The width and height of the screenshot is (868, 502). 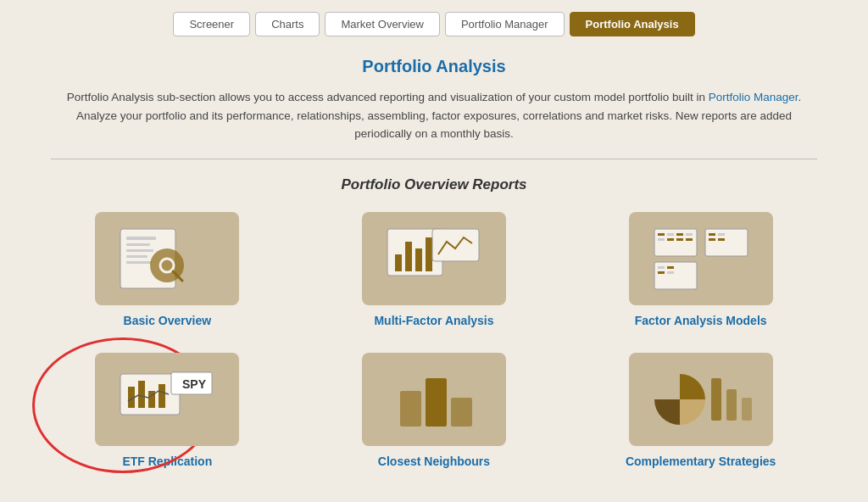 I want to click on nav-item-charts: Charts, so click(x=287, y=24).